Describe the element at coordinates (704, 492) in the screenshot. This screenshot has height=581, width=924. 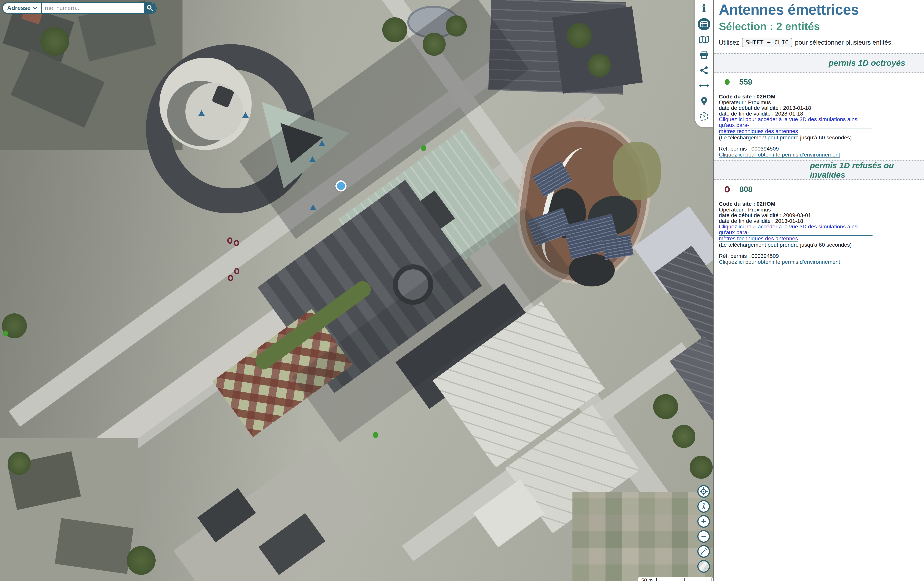
I see `geolocate-button` at that location.